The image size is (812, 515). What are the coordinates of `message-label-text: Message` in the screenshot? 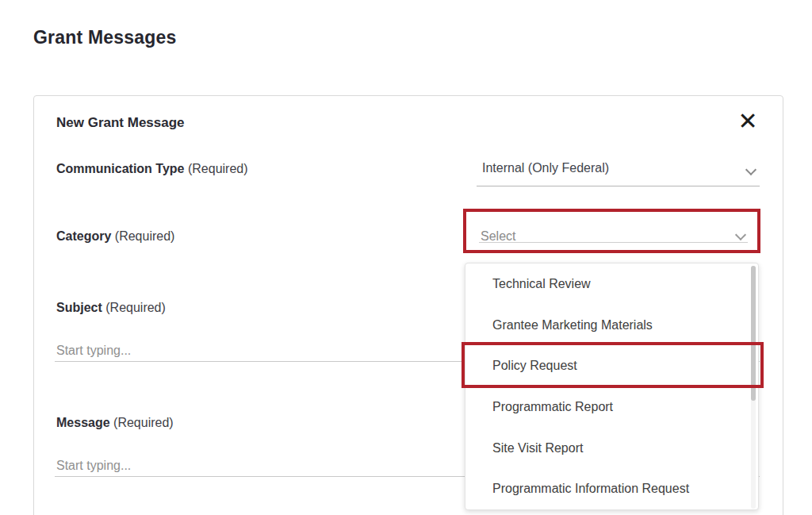 It's located at (83, 422).